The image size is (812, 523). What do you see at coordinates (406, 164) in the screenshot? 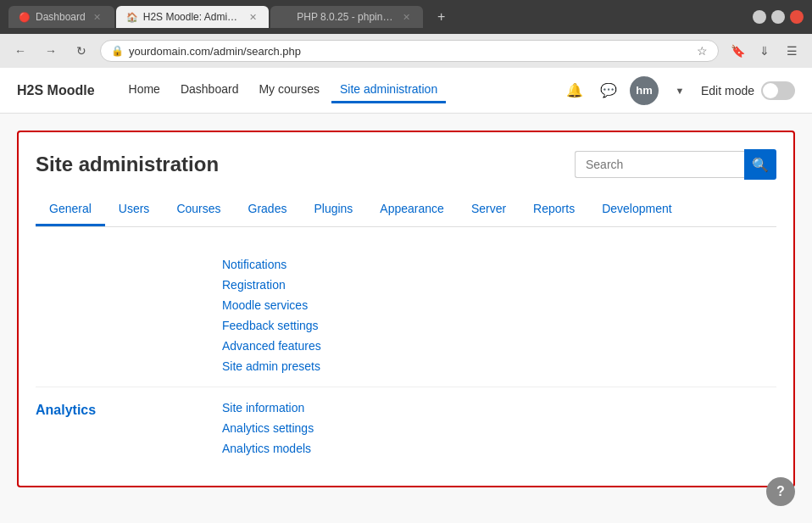
I see `admin-header: Site administration 🔍` at bounding box center [406, 164].